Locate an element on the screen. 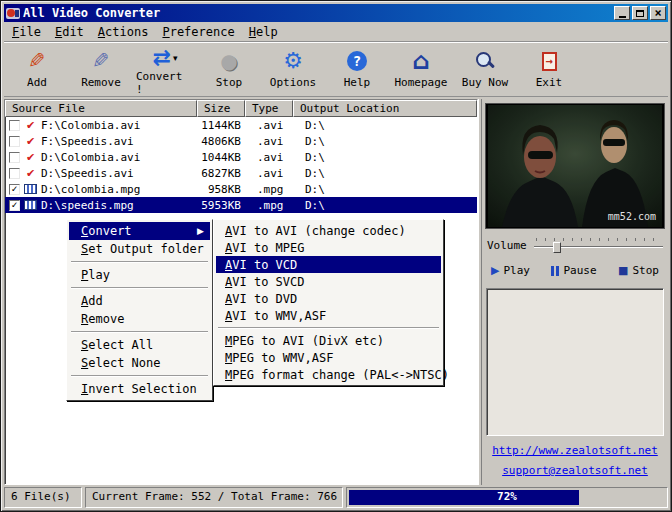 The width and height of the screenshot is (672, 512). minimize-icon is located at coordinates (622, 17).